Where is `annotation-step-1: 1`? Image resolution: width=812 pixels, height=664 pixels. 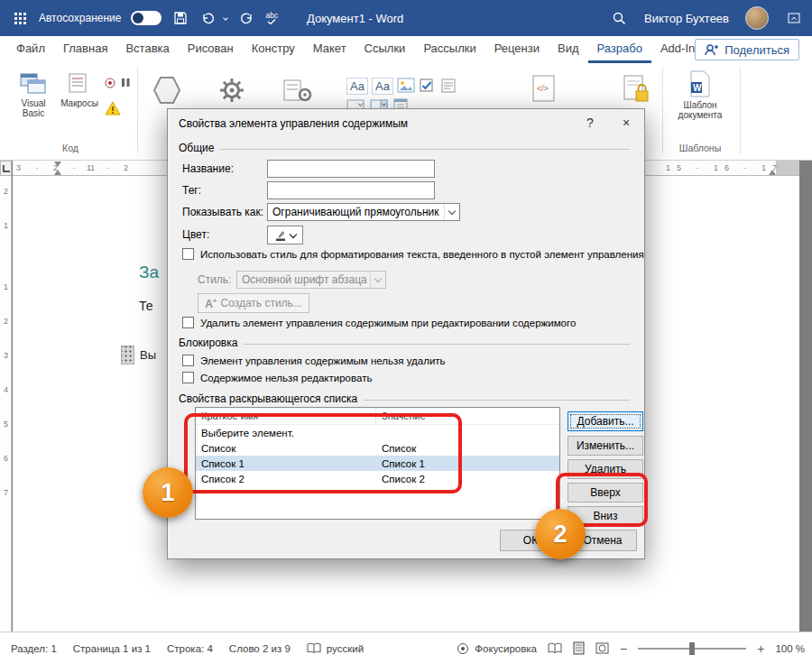 annotation-step-1: 1 is located at coordinates (168, 493).